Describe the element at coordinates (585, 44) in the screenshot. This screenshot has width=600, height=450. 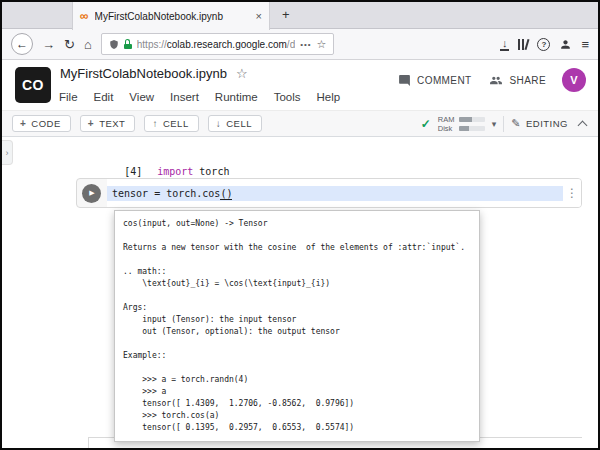
I see `menu-button: ≡` at that location.